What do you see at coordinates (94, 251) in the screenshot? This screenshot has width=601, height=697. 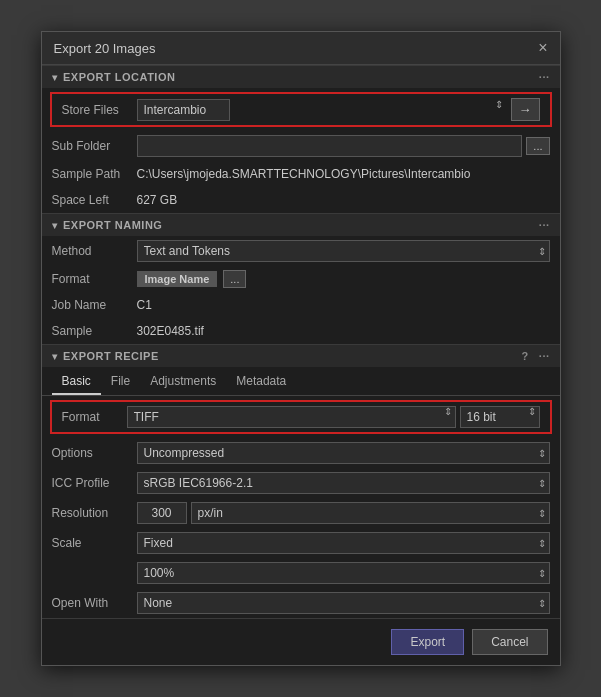 I see `method-label: Method` at bounding box center [94, 251].